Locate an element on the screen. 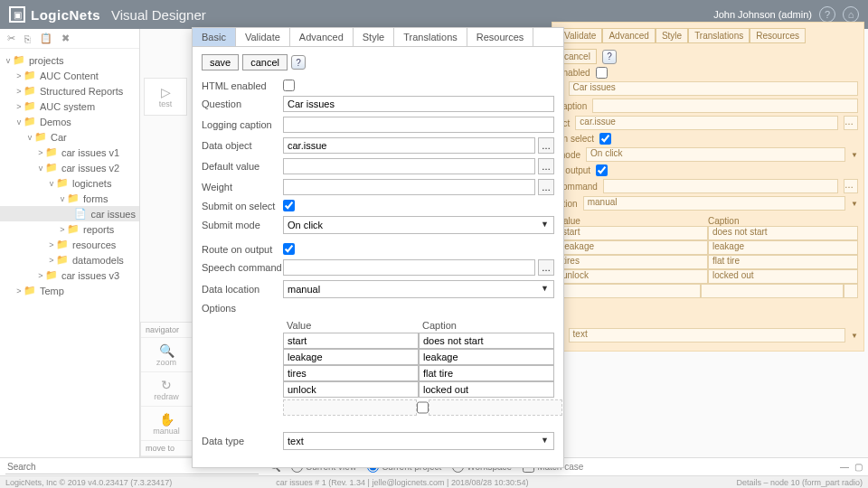  moveto-label: move to is located at coordinates (166, 448).